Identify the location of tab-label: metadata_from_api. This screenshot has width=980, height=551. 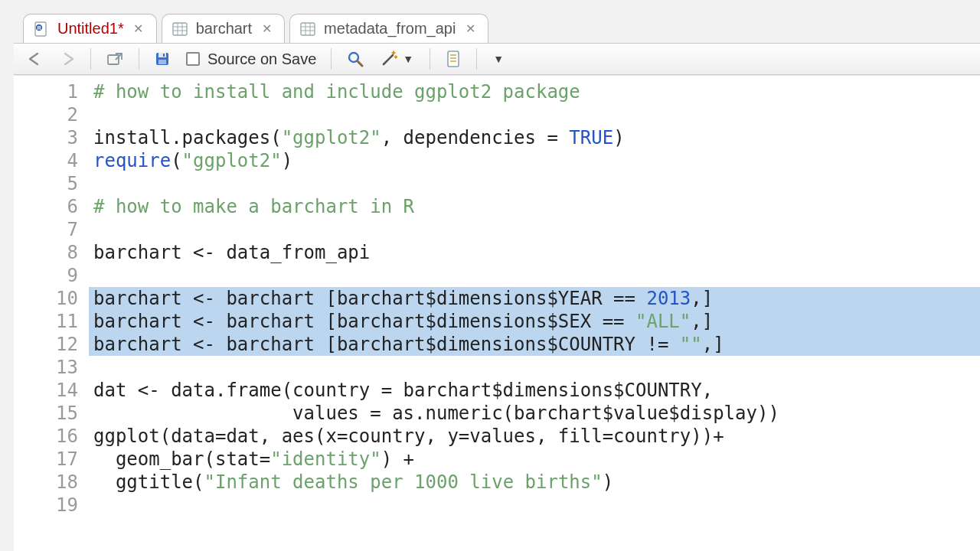
(390, 29).